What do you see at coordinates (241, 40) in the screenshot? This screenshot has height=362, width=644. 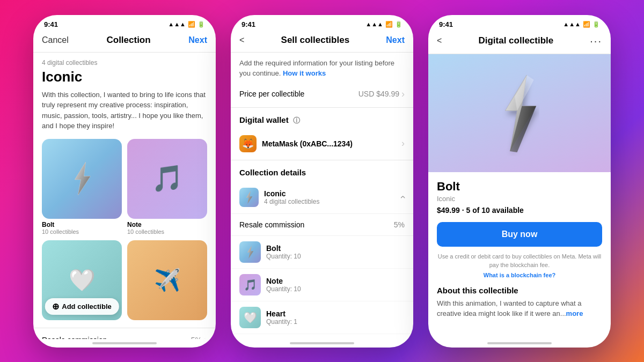 I see `back-button-2: <` at bounding box center [241, 40].